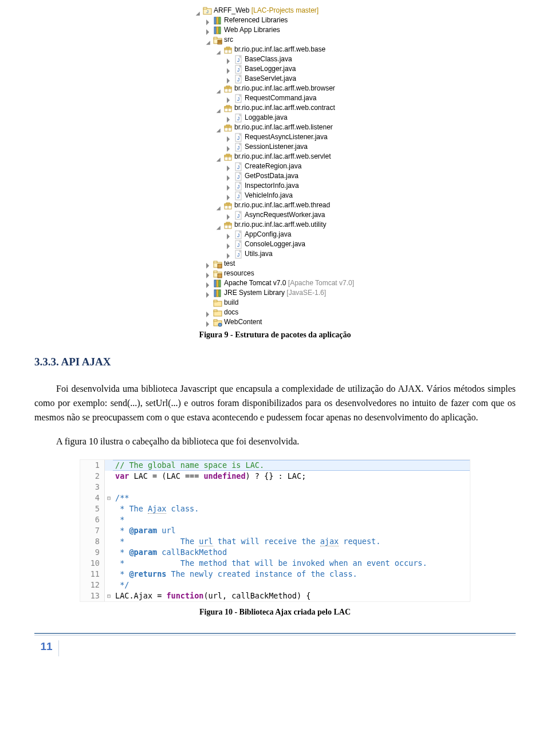 The height and width of the screenshot is (756, 550). I want to click on tree-row-java-file: JLoggable.java, so click(275, 118).